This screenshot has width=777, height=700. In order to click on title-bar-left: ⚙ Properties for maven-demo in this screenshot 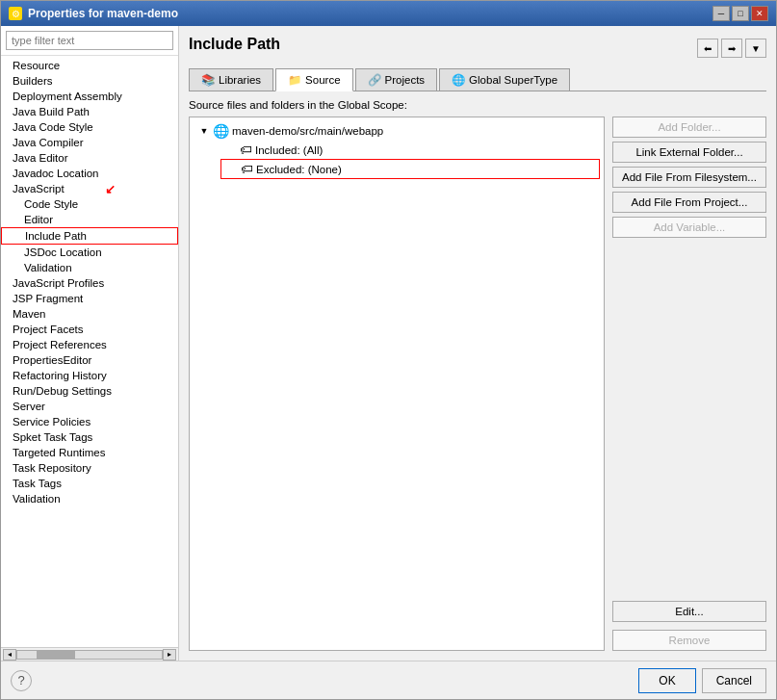, I will do `click(93, 13)`.